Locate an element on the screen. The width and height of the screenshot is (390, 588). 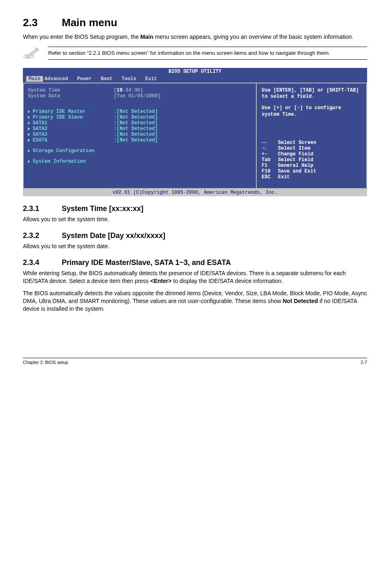
subsection-body-p2: The BIOS automatically detects the value… is located at coordinates (195, 301).